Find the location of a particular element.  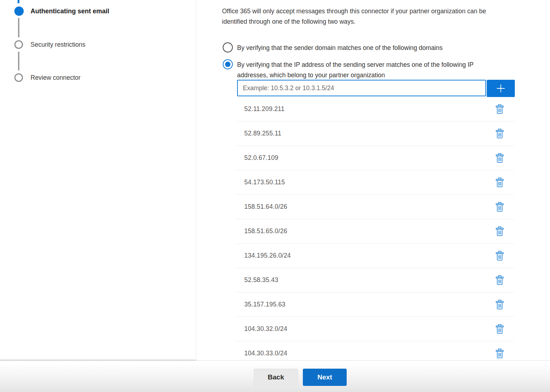

ip-address-value: 52.0.67.109 is located at coordinates (257, 158).